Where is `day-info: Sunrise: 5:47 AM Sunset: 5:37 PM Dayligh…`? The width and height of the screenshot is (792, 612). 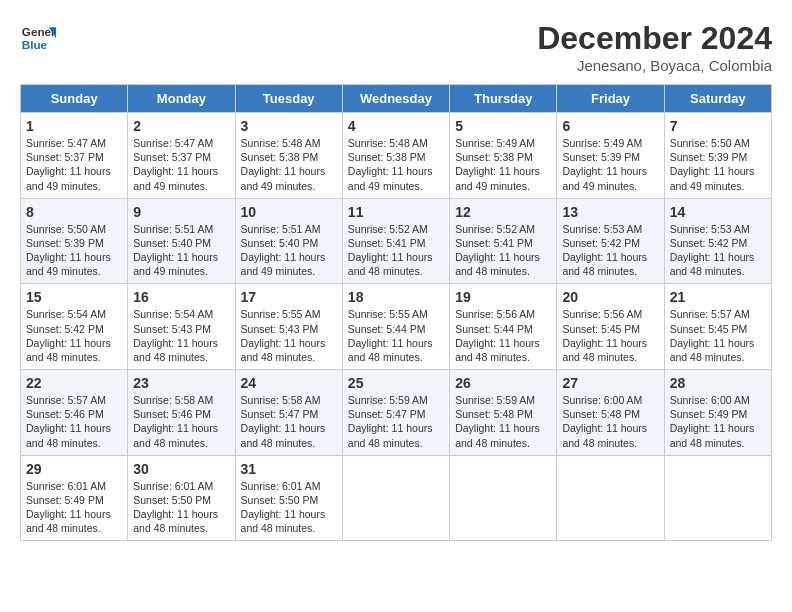 day-info: Sunrise: 5:47 AM Sunset: 5:37 PM Dayligh… is located at coordinates (181, 164).